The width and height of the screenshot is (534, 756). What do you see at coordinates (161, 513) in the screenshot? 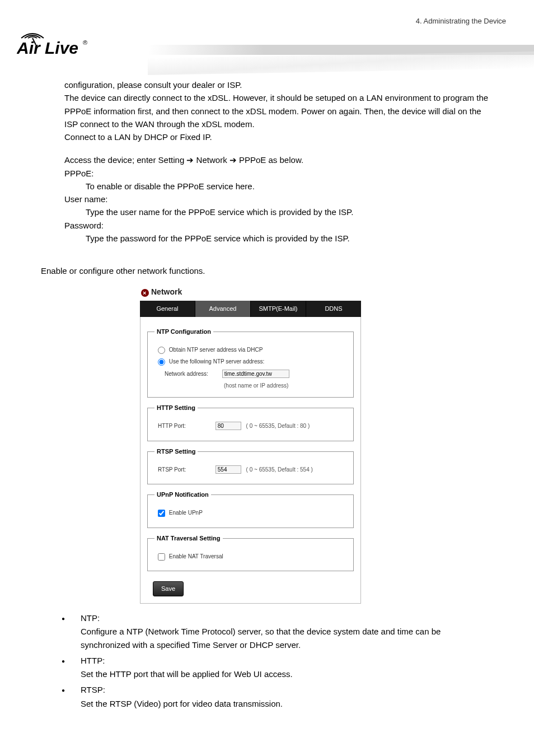
I see `upnp-checkbox` at bounding box center [161, 513].